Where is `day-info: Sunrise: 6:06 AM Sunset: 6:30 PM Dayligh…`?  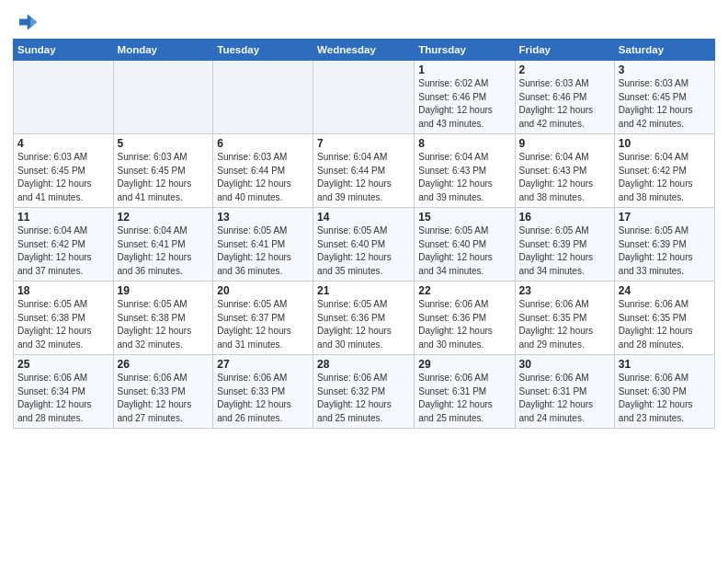
day-info: Sunrise: 6:06 AM Sunset: 6:30 PM Dayligh… is located at coordinates (665, 398).